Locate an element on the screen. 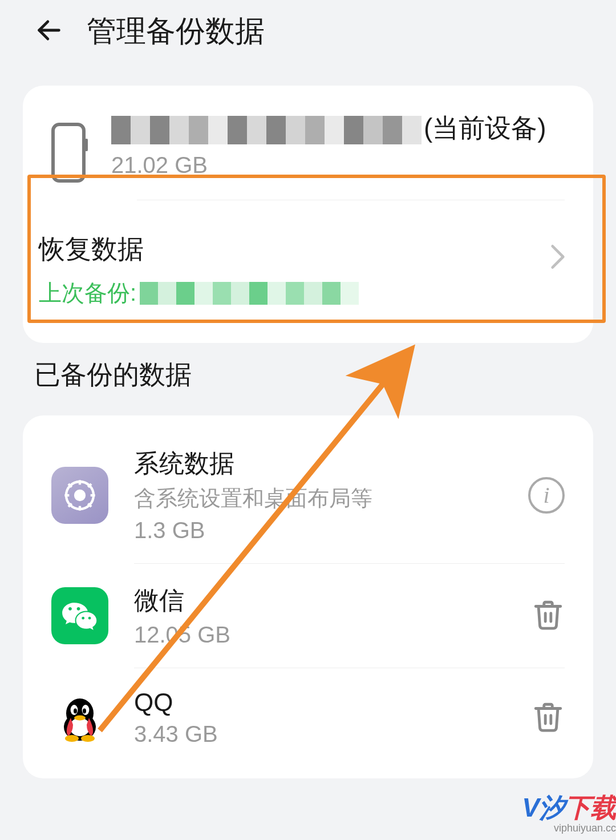 This screenshot has width=616, height=840. list-item-qq: QQ 3.43 GB is located at coordinates (308, 718).